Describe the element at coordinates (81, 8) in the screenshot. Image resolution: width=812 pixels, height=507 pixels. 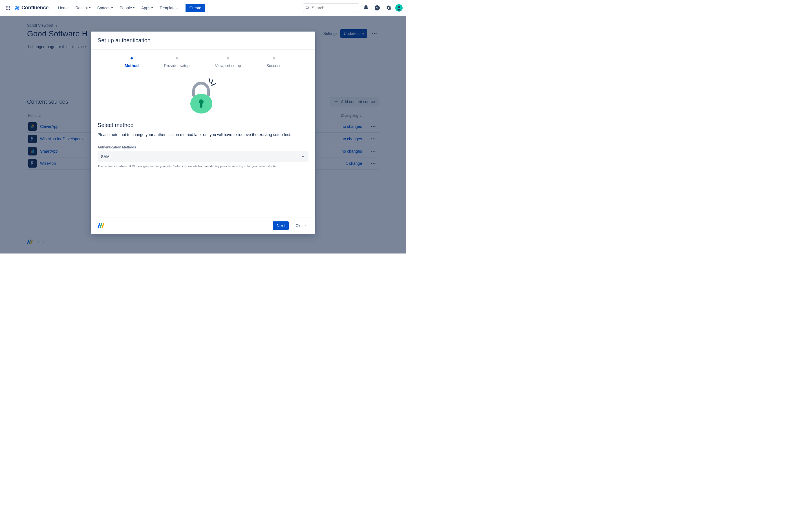
I see `nav-recent-label: Recent` at that location.